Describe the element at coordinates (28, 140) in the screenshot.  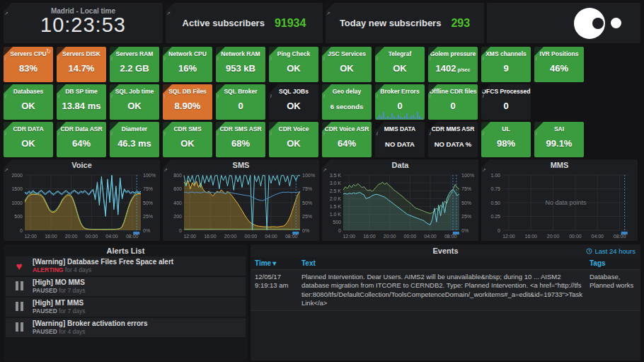
I see `tile-cdr-data: iCDR DATAOK` at that location.